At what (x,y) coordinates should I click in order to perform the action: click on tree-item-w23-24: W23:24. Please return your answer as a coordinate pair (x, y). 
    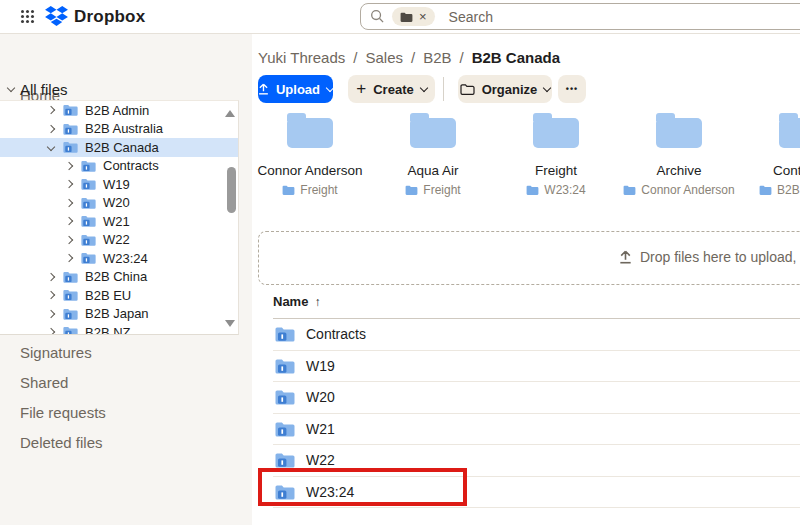
    Looking at the image, I should click on (119, 258).